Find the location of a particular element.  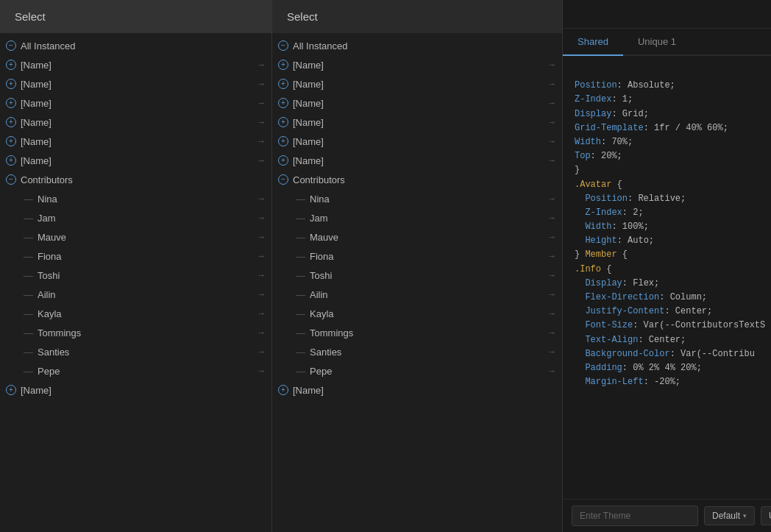

middle-jam-label: Jam is located at coordinates (427, 218).